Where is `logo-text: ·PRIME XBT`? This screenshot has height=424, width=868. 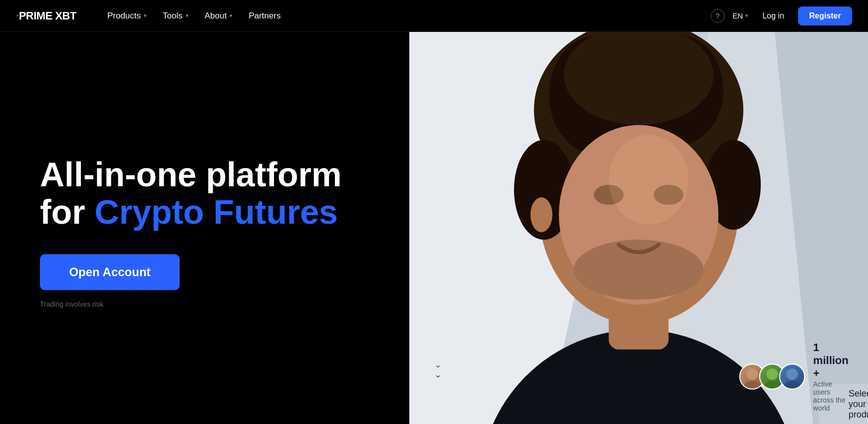 logo-text: ·PRIME XBT is located at coordinates (46, 16).